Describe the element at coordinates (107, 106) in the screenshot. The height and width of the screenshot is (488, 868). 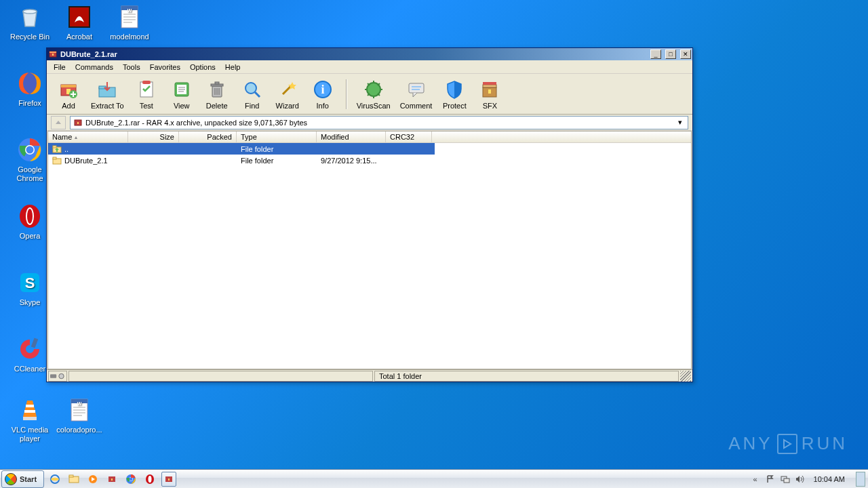
I see `toolbar-label: Extract To` at that location.